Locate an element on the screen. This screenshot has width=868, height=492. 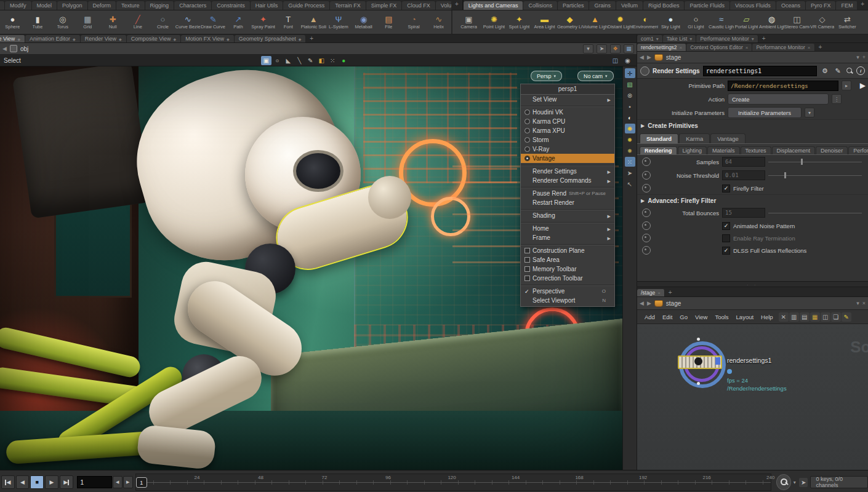
network-toolbar-icon: ▥ is located at coordinates (794, 317).